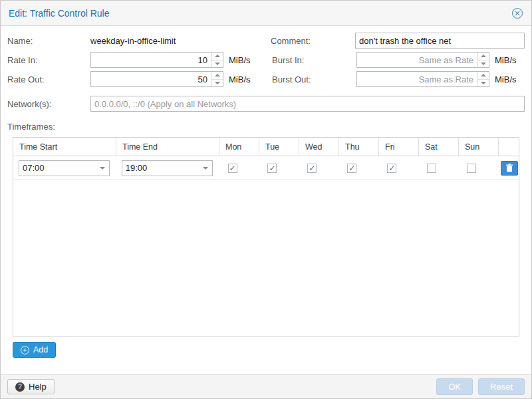 The image size is (532, 399). I want to click on plus-icon: +, so click(25, 350).